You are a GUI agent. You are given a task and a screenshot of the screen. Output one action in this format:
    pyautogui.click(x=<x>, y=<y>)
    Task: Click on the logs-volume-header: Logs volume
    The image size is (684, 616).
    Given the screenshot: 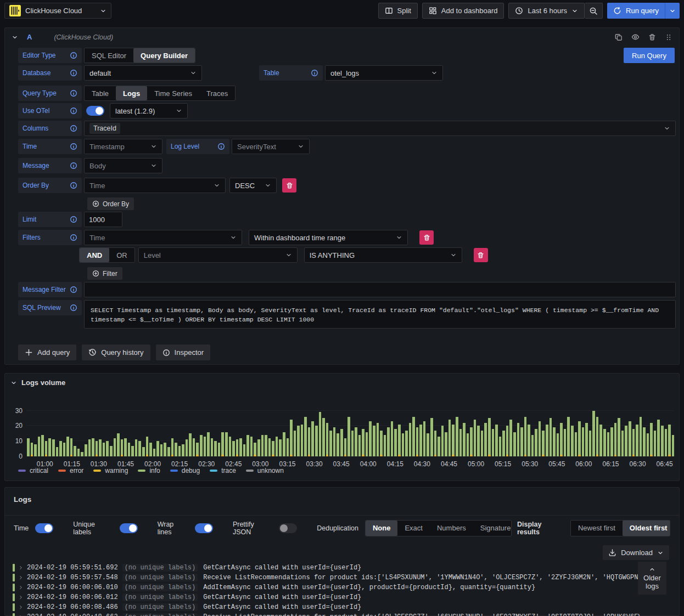 What is the action you would take?
    pyautogui.click(x=38, y=383)
    